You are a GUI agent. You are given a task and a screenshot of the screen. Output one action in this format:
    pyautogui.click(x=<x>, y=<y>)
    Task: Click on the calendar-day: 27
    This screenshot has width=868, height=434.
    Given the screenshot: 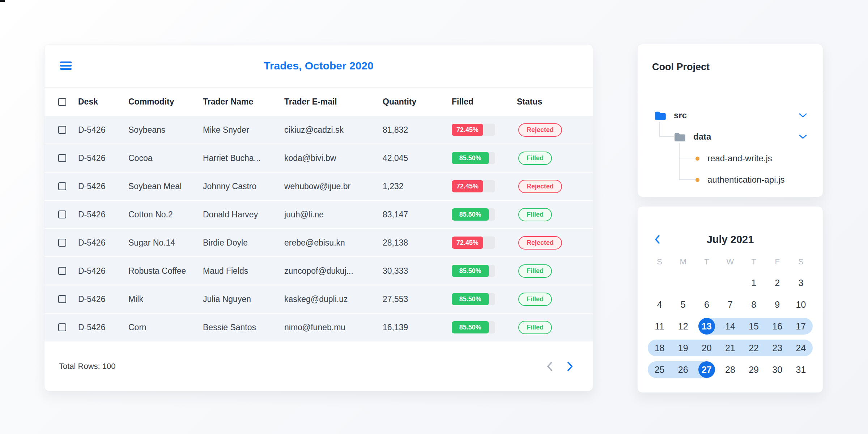 What is the action you would take?
    pyautogui.click(x=707, y=370)
    